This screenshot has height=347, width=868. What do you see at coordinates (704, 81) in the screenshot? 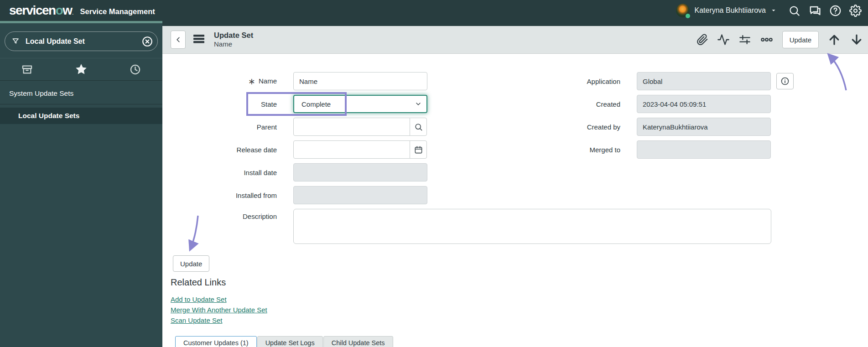
I see `application-input-readonly` at bounding box center [704, 81].